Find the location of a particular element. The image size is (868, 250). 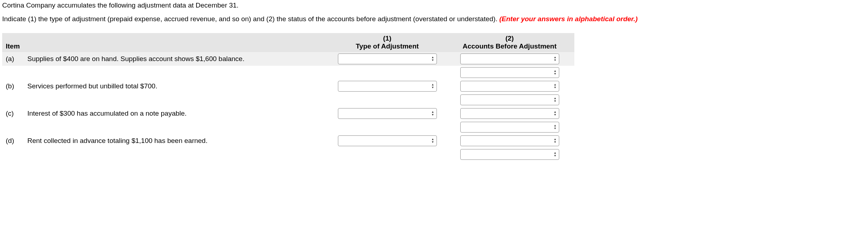

type-select-c: ▲▼ is located at coordinates (387, 114).